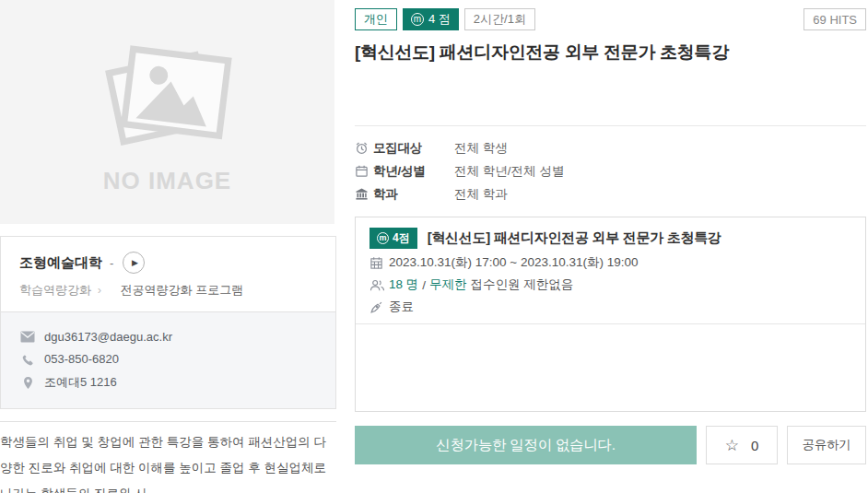 The width and height of the screenshot is (868, 493). What do you see at coordinates (168, 323) in the screenshot?
I see `organizer-card: 조형예술대학 - ▶ 학습역량강화 › 전공역량강화 프로그램` at bounding box center [168, 323].